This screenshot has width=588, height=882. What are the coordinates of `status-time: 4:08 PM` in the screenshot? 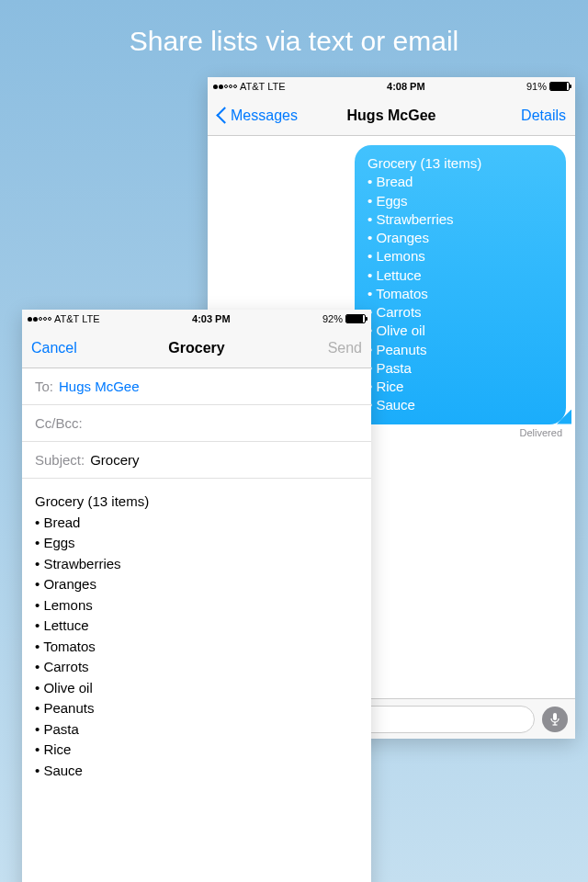 It's located at (406, 86).